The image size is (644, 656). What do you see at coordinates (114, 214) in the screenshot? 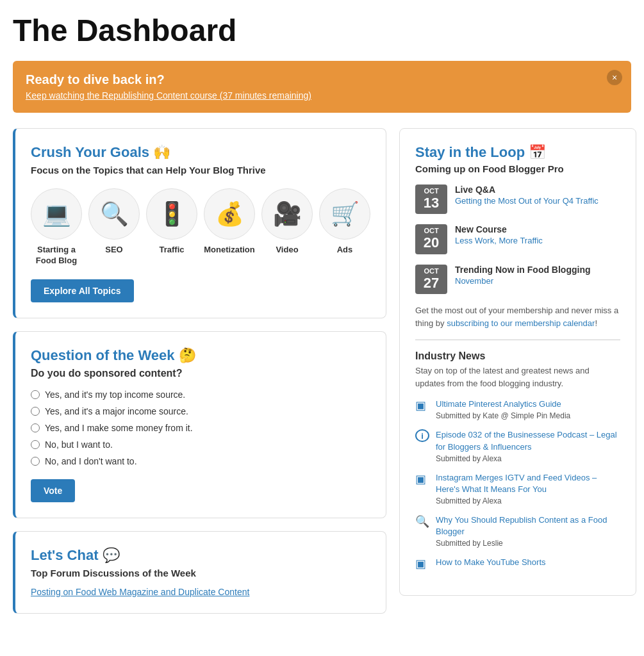
I see `topic-icon: 🔍` at bounding box center [114, 214].